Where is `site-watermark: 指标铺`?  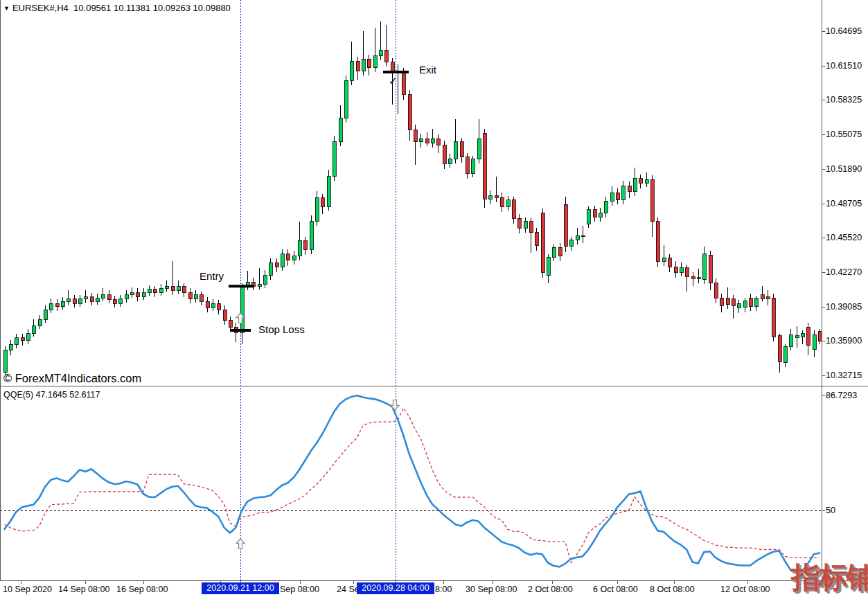
site-watermark: 指标铺 is located at coordinates (830, 578).